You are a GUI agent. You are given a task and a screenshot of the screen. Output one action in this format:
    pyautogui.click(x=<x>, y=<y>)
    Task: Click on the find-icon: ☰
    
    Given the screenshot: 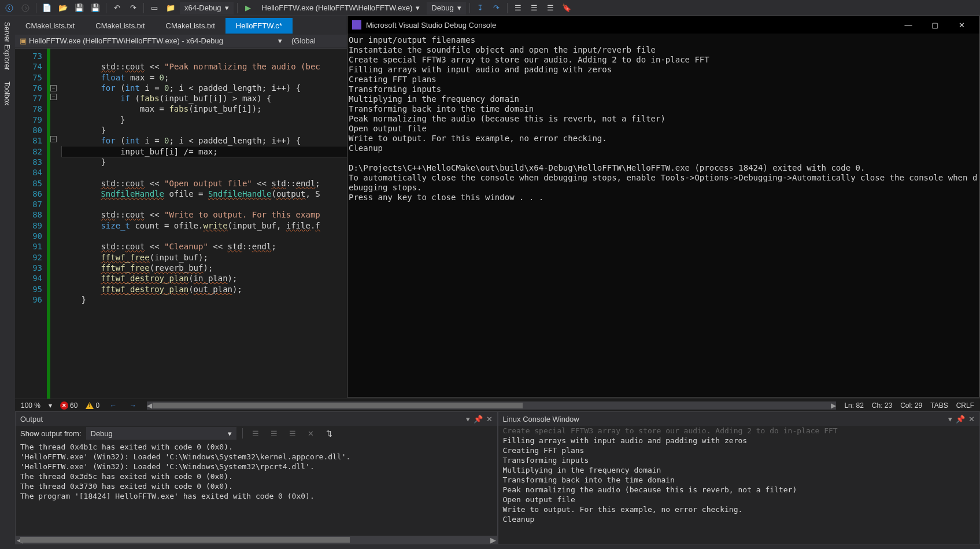 What is the action you would take?
    pyautogui.click(x=518, y=8)
    